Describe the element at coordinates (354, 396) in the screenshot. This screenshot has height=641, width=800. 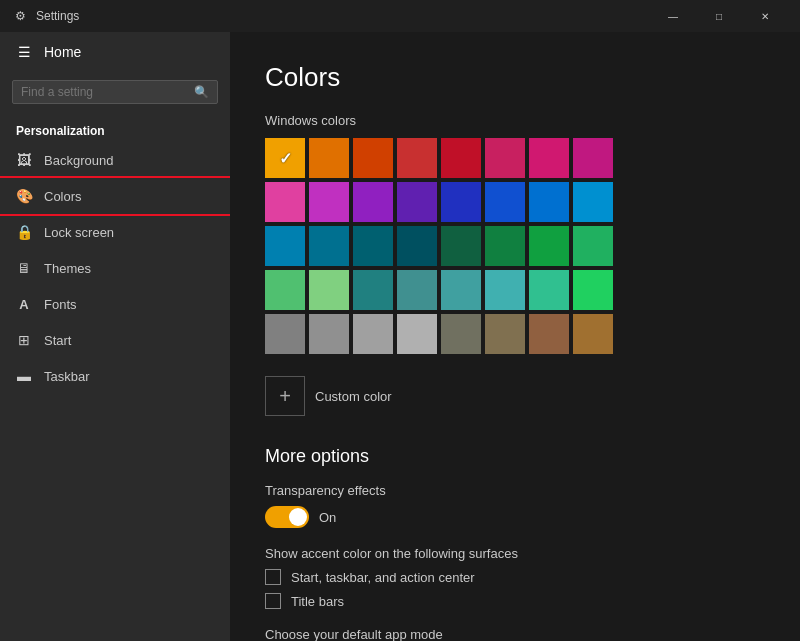
I see `custom-color-label: Custom color` at that location.